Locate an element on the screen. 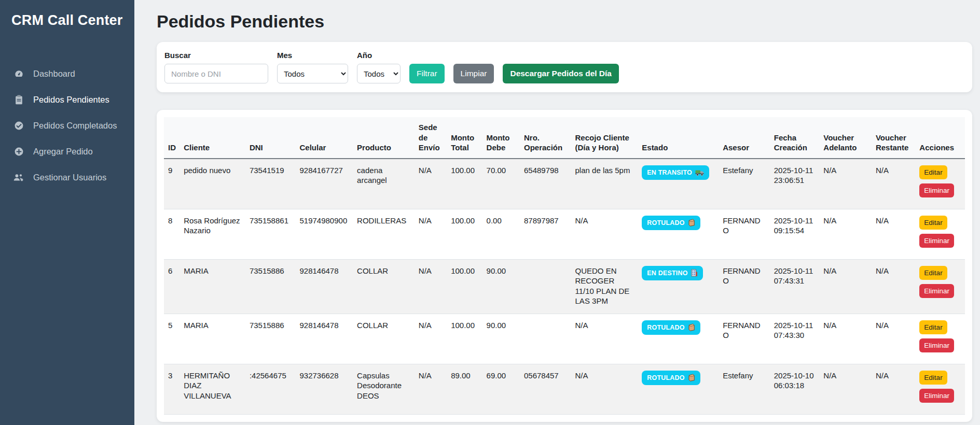  month-group: Mes Todos is located at coordinates (312, 67).